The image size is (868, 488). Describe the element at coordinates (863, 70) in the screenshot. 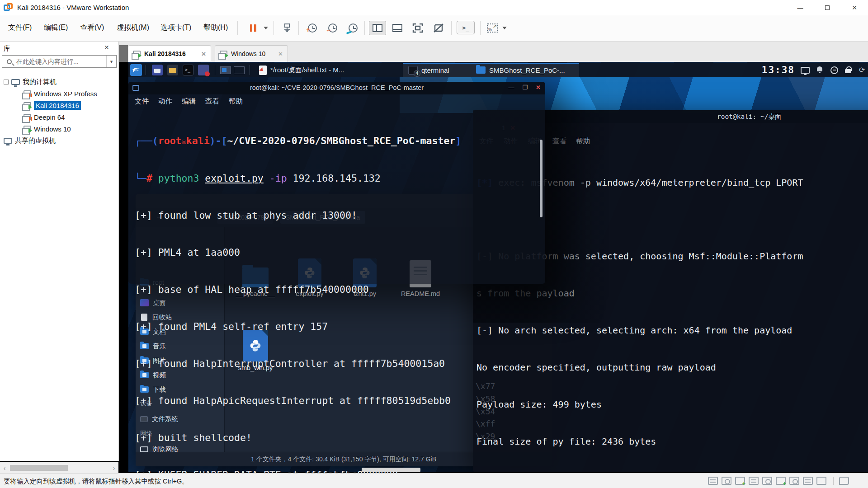

I see `sync-refresh-icon: ⟳` at that location.